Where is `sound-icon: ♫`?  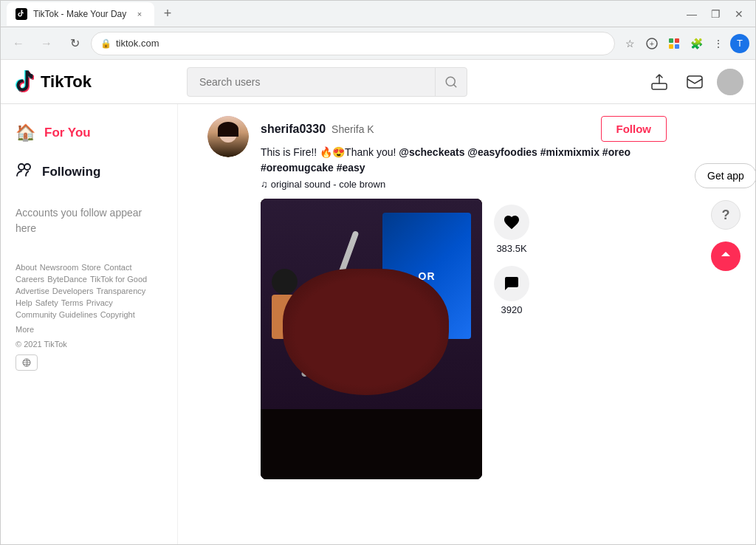 sound-icon: ♫ is located at coordinates (264, 185).